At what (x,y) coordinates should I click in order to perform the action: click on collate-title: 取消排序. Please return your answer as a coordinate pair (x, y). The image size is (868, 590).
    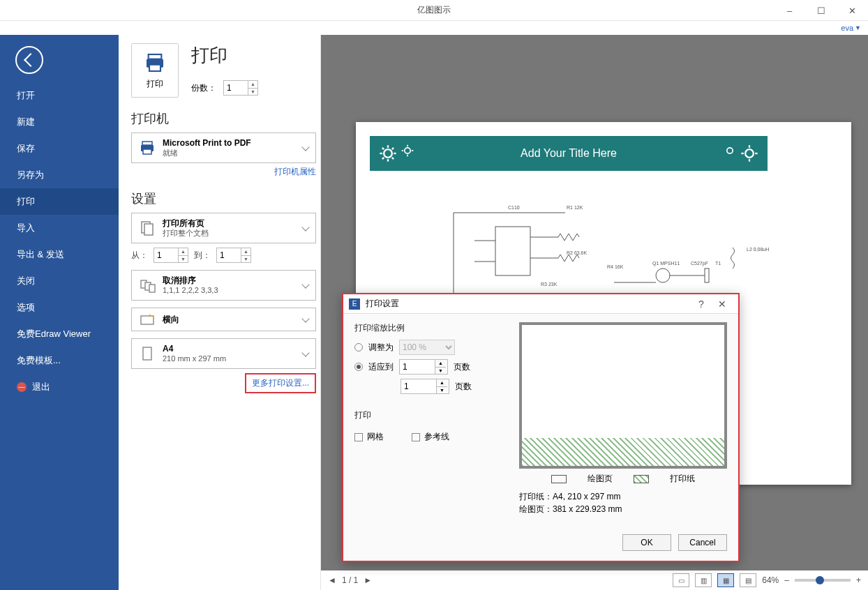
    Looking at the image, I should click on (229, 280).